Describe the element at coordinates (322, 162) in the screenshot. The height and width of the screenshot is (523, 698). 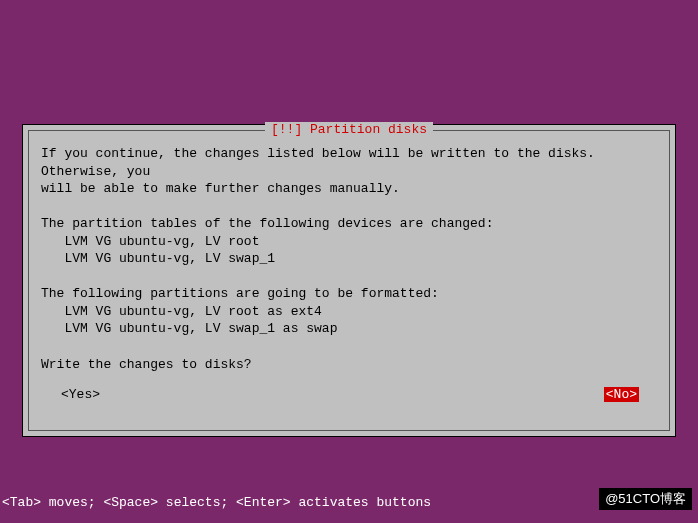
I see `body-line: If you continue, the changes listed belo…` at that location.